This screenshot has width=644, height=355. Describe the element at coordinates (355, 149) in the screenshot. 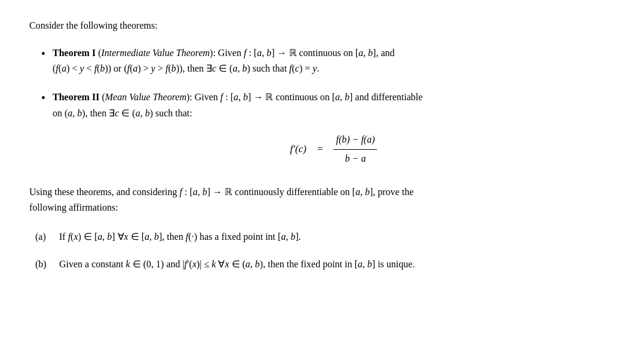

I see `fraction: f(b) − f(a) b − a` at that location.